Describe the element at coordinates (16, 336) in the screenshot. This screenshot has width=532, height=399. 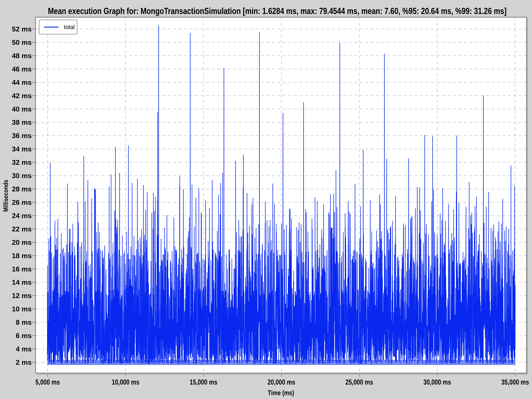
I see `y-tick-label: 6 ms` at that location.